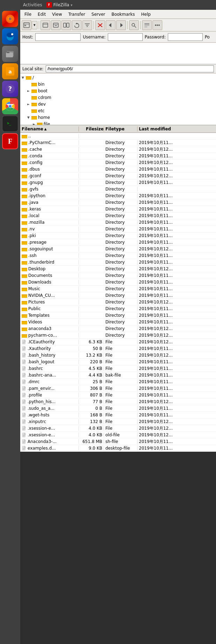 The width and height of the screenshot is (216, 644). I want to click on tree-item-file: ► file, so click(118, 123).